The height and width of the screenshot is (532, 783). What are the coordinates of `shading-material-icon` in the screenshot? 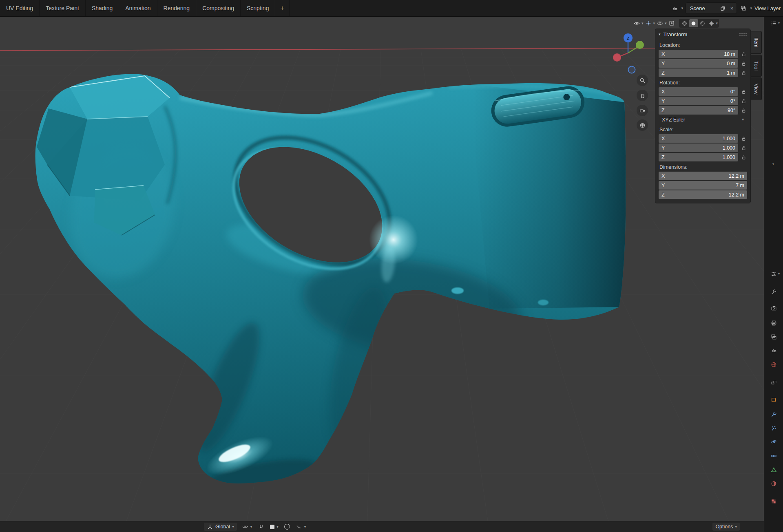 It's located at (703, 23).